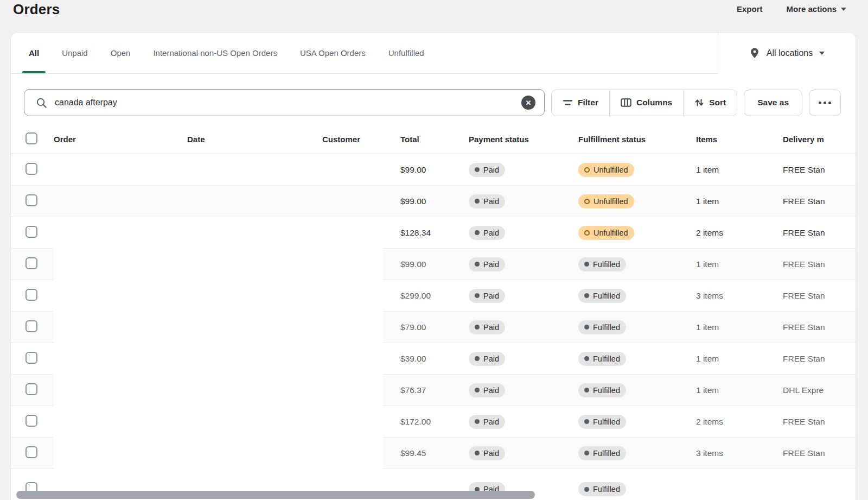  I want to click on table-row: $99.45 Paid Fulfilled 3 items FREE Stan, so click(433, 453).